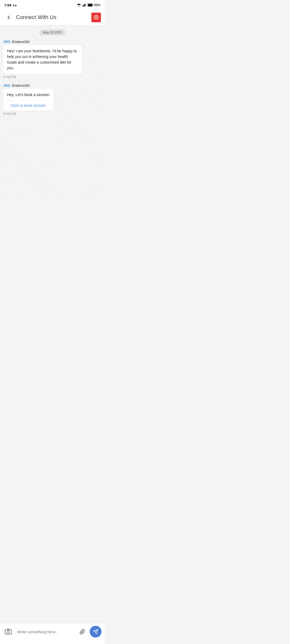 Image resolution: width=290 pixels, height=644 pixels. What do you see at coordinates (7, 85) in the screenshot?
I see `sender-jbg-2: JBG` at bounding box center [7, 85].